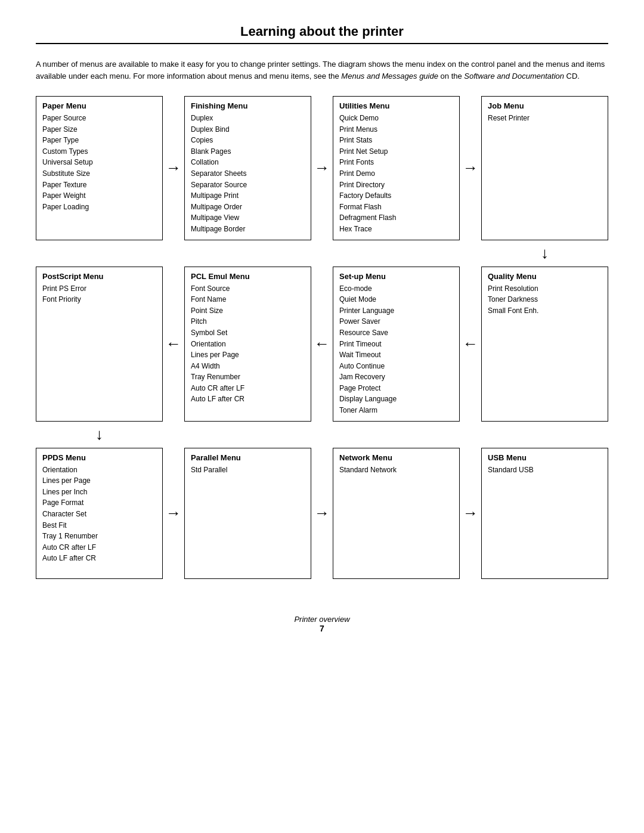 The image size is (644, 833). I want to click on arrow-1-3: →, so click(470, 168).